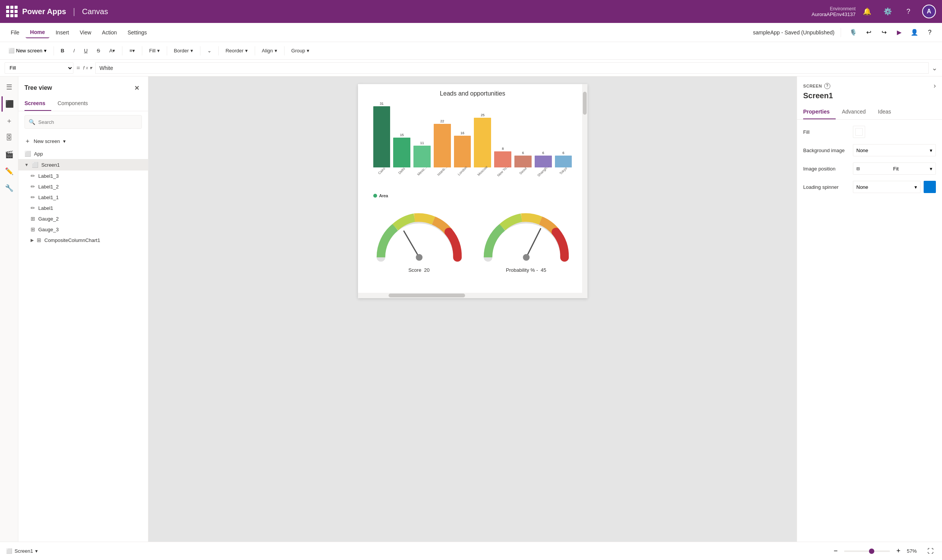  Describe the element at coordinates (894, 150) in the screenshot. I see `background-image-value: None ▾` at that location.